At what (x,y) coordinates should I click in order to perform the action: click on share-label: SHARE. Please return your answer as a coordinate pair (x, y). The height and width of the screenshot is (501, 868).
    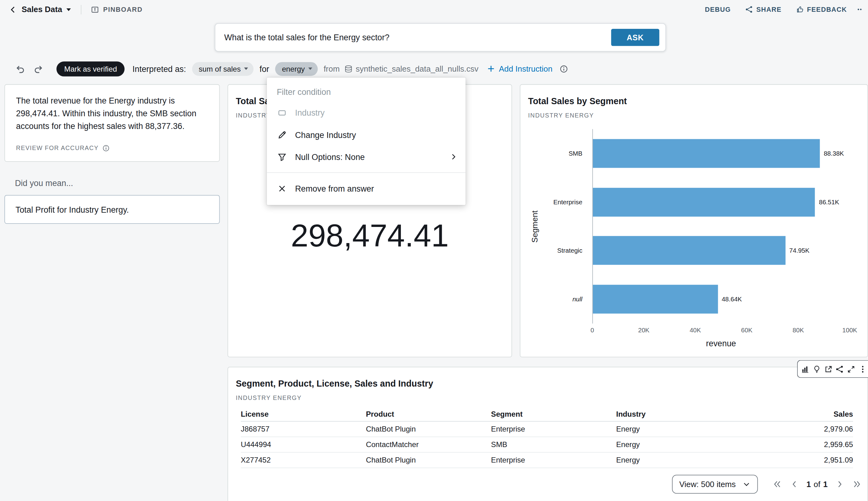
    Looking at the image, I should click on (769, 10).